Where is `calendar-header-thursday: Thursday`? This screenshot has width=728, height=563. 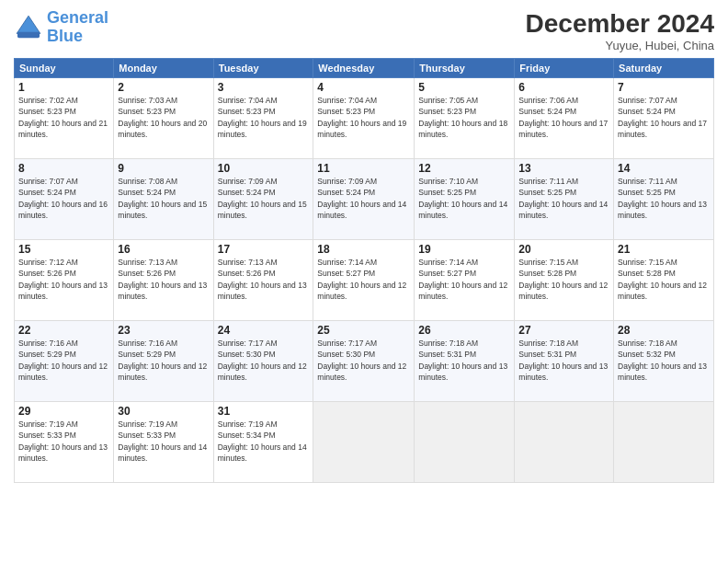 calendar-header-thursday: Thursday is located at coordinates (465, 68).